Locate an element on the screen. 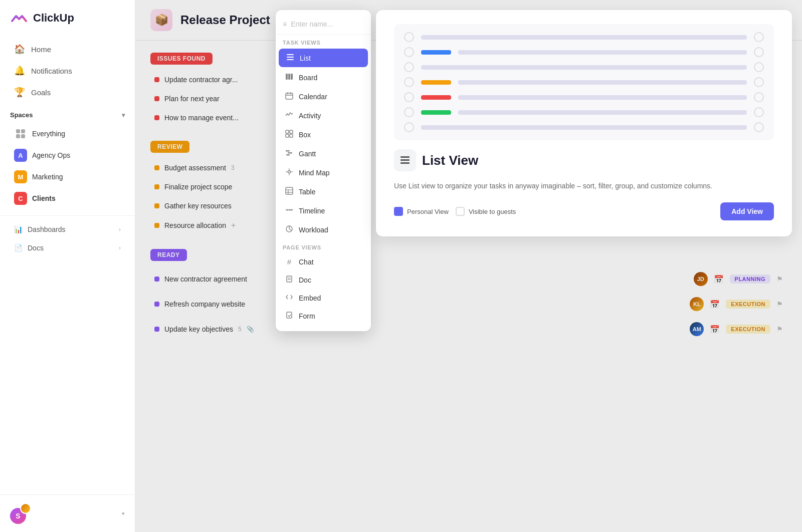  marketing-avatar: M is located at coordinates (21, 177).